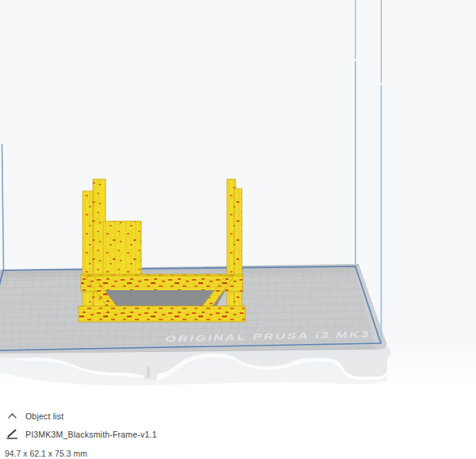  What do you see at coordinates (122, 252) in the screenshot?
I see `model-back-wall` at bounding box center [122, 252].